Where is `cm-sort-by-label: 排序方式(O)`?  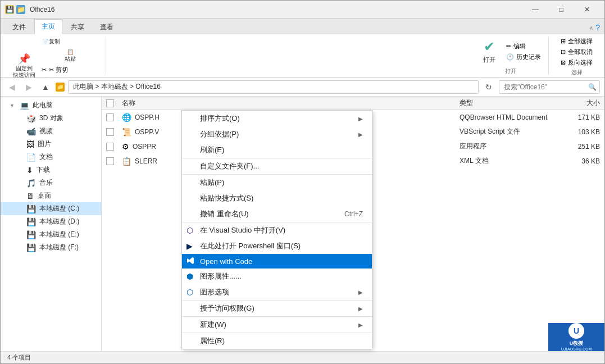 cm-sort-by-label: 排序方式(O) is located at coordinates (220, 119).